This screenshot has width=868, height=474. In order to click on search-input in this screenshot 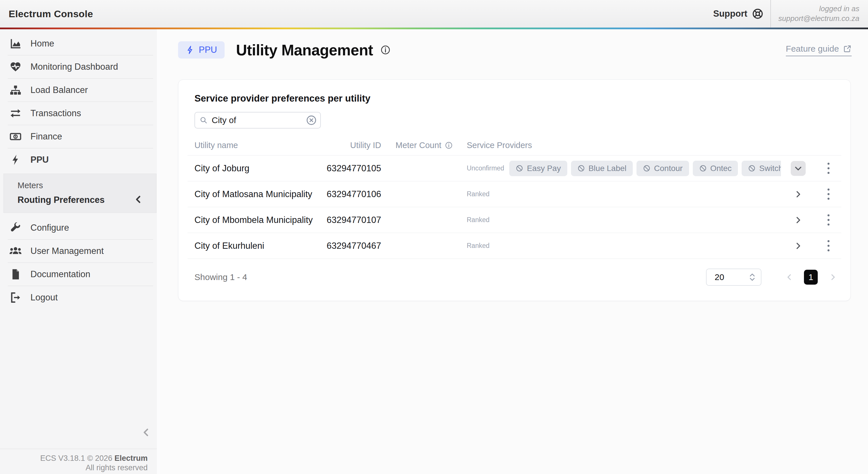, I will do `click(257, 121)`.